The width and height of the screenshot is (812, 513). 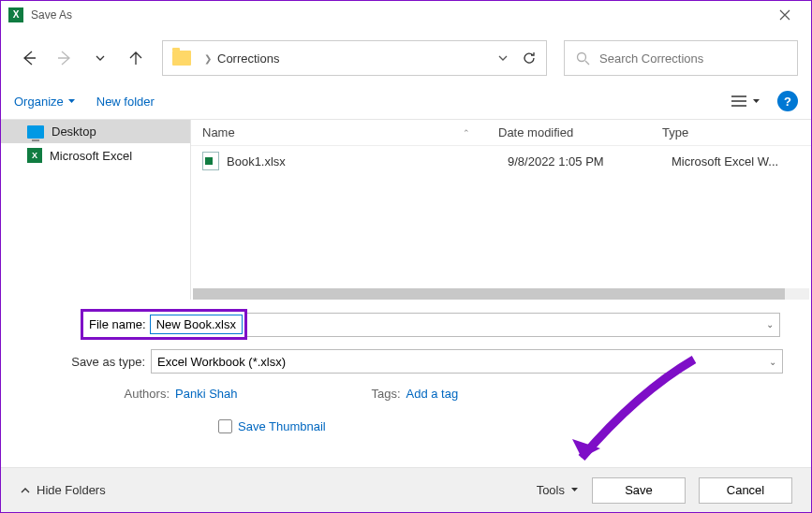 What do you see at coordinates (529, 58) in the screenshot?
I see `refresh-icon` at bounding box center [529, 58].